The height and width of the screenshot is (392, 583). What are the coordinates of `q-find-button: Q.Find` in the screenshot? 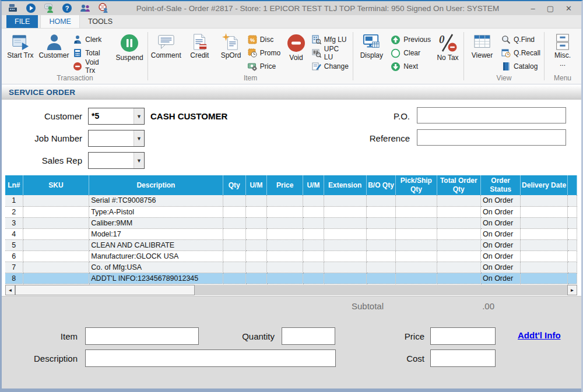 It's located at (521, 40).